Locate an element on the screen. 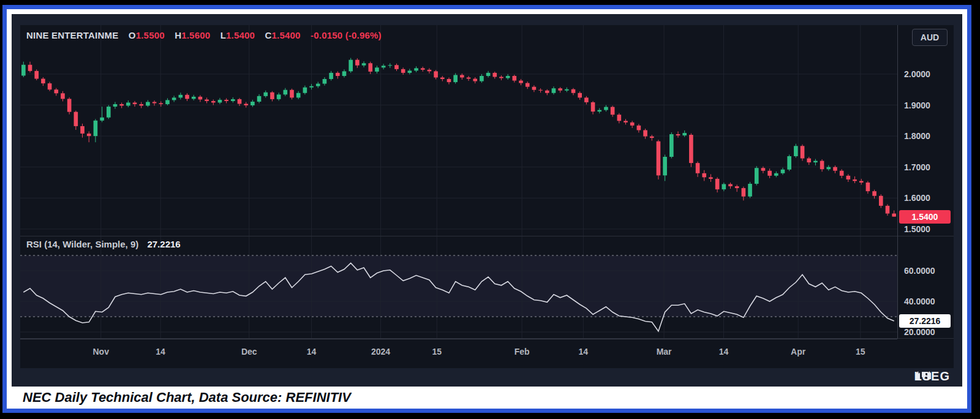  close-label: C is located at coordinates (268, 36).